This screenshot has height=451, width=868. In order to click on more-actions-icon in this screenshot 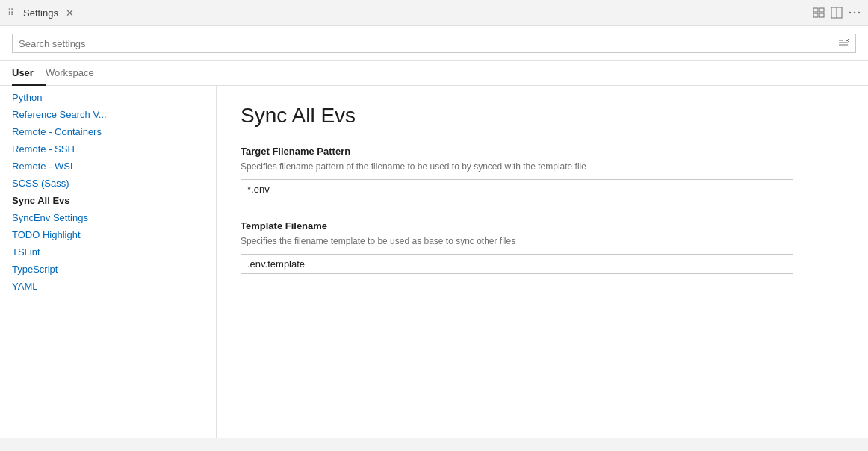, I will do `click(855, 13)`.